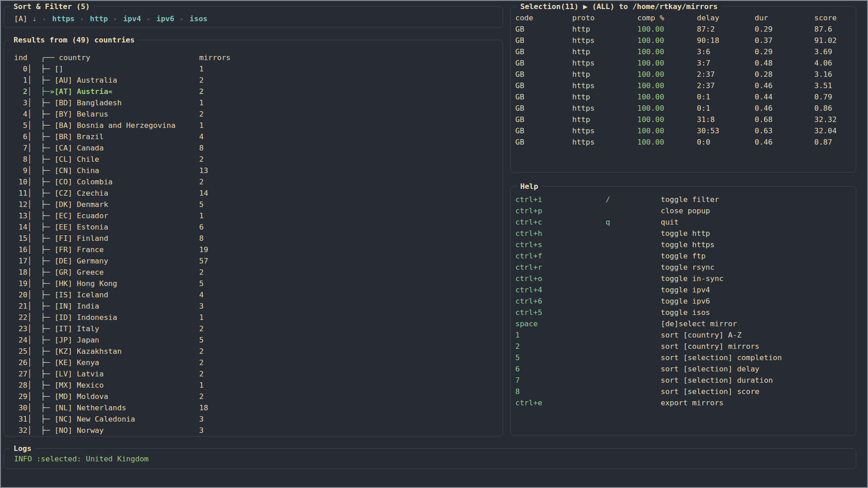  What do you see at coordinates (784, 131) in the screenshot?
I see `cell-duration: 0.63` at bounding box center [784, 131].